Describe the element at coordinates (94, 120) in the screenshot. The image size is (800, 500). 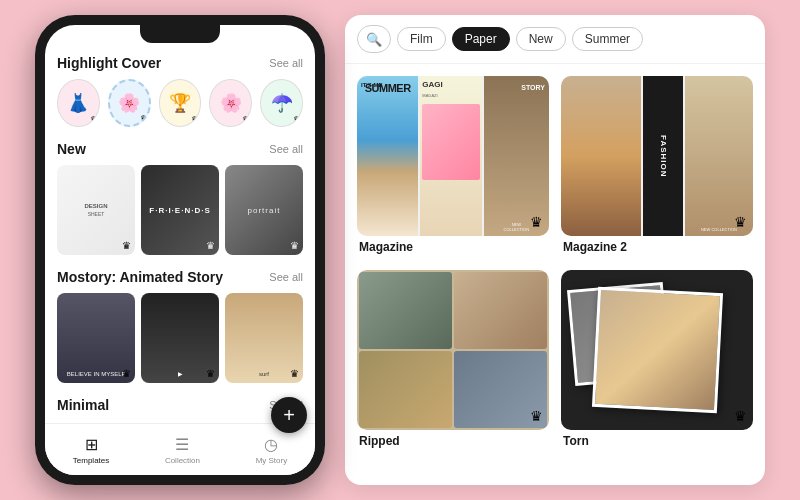
I see `crown-icon-1: ♛` at that location.